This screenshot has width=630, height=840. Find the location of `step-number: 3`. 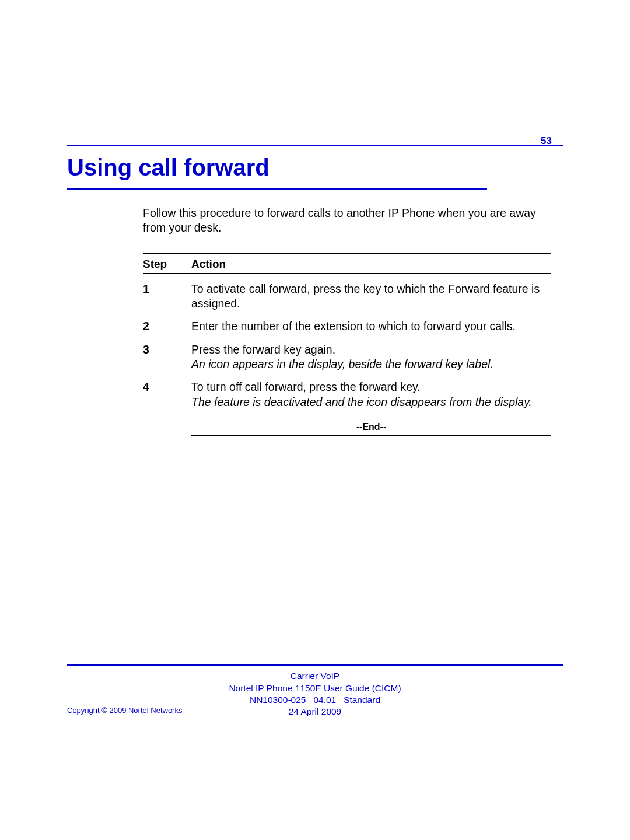

step-number: 3 is located at coordinates (167, 357).